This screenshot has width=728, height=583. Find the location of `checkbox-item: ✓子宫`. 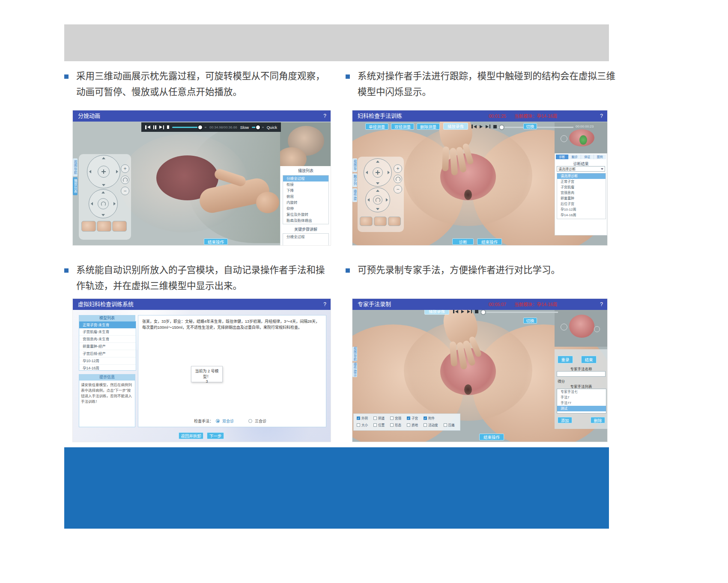

checkbox-item: ✓子宫 is located at coordinates (412, 418).